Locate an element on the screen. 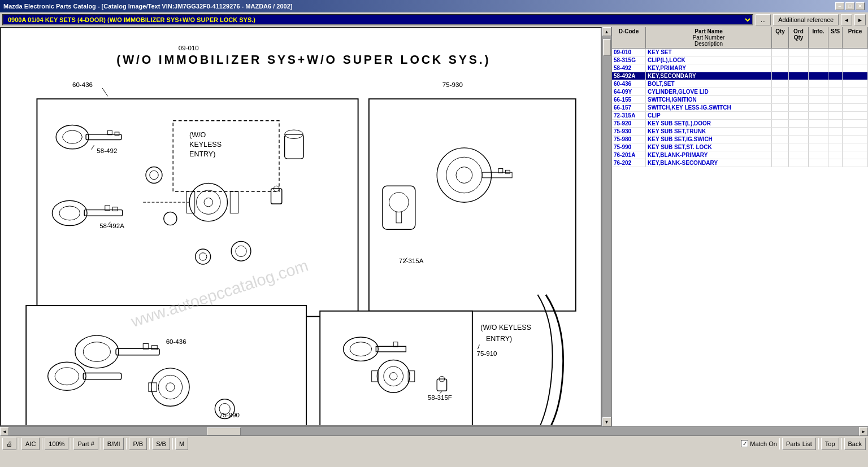 This screenshot has width=868, height=467. svg-text: 60-436 is located at coordinates (83, 85).